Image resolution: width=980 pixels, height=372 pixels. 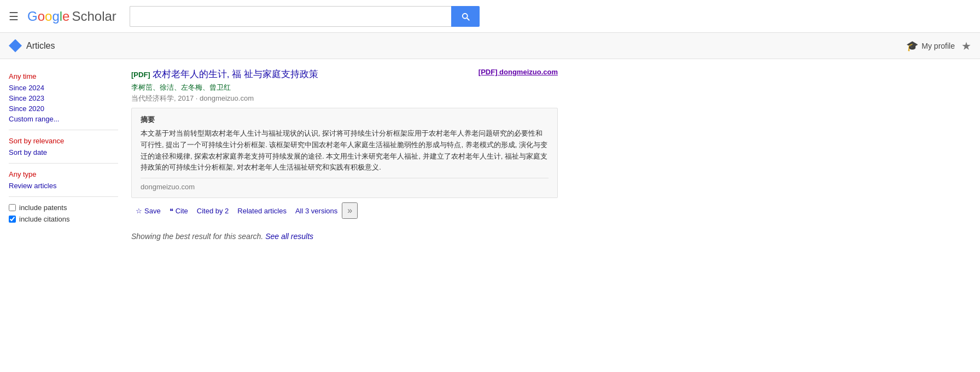 What do you see at coordinates (148, 211) in the screenshot?
I see `save-button: ☆ Save` at bounding box center [148, 211].